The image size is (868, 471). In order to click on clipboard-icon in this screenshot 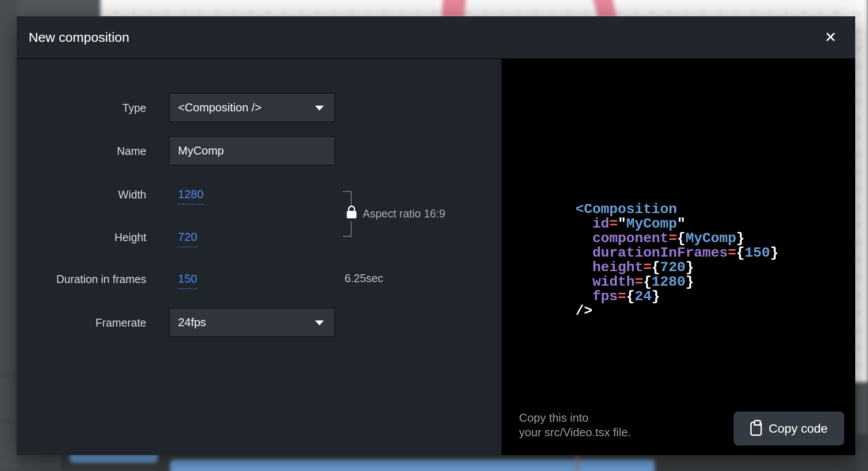, I will do `click(756, 429)`.